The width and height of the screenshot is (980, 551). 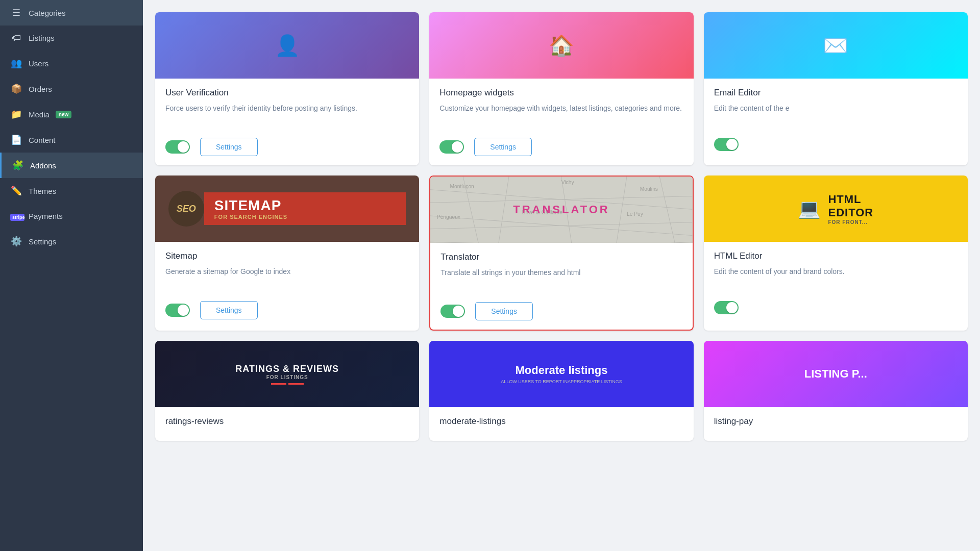 What do you see at coordinates (449, 217) in the screenshot?
I see `svg-text: Périgueux` at bounding box center [449, 217].